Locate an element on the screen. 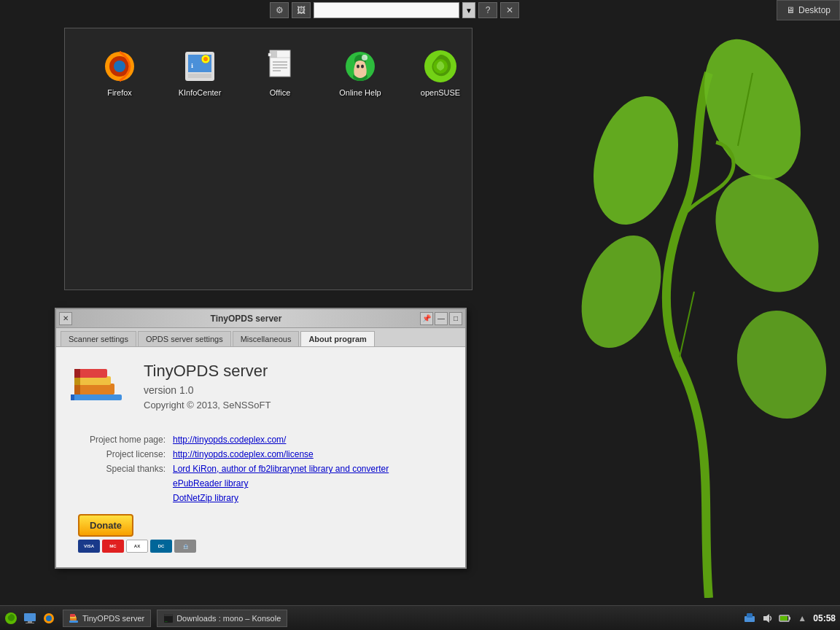  taskbar-left: TinyOPDS server is located at coordinates (76, 618).